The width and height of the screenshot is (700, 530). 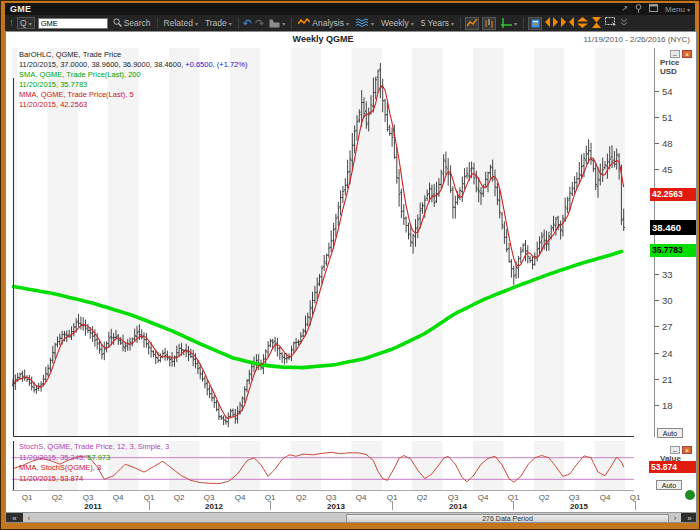 What do you see at coordinates (52, 458) in the screenshot?
I see `legend-stoch-values: 11/20/2015, 35.245,` at bounding box center [52, 458].